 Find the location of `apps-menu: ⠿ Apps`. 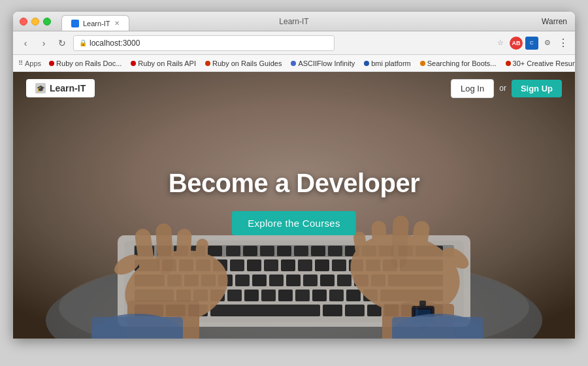

apps-menu: ⠿ Apps is located at coordinates (30, 63).